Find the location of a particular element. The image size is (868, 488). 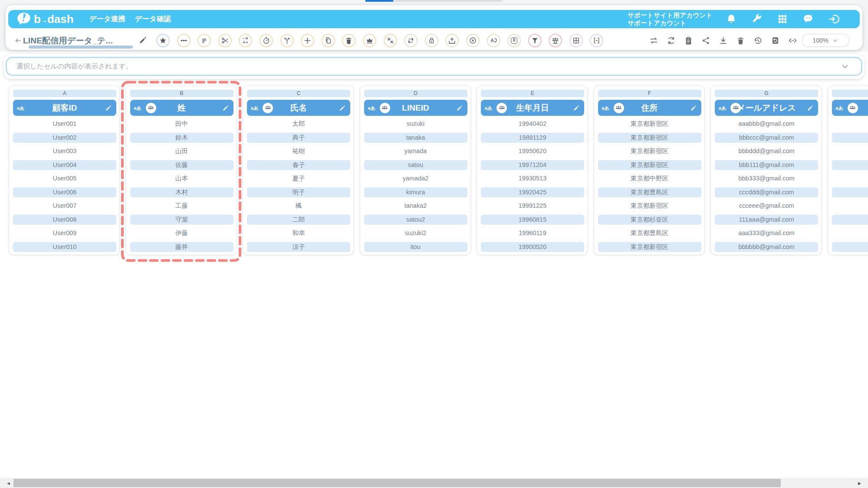

filter-button is located at coordinates (535, 41).